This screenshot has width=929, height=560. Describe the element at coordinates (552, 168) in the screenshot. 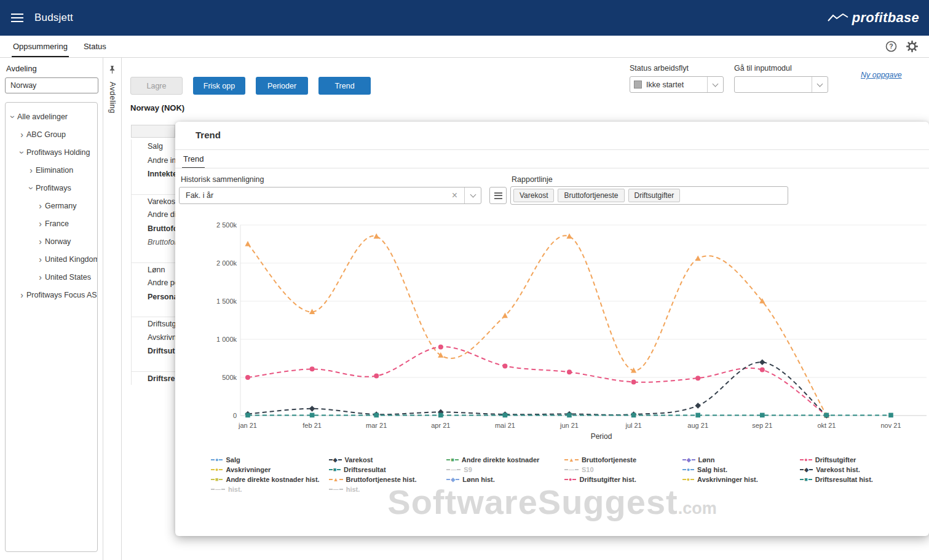

I see `modal-tab-divider` at that location.